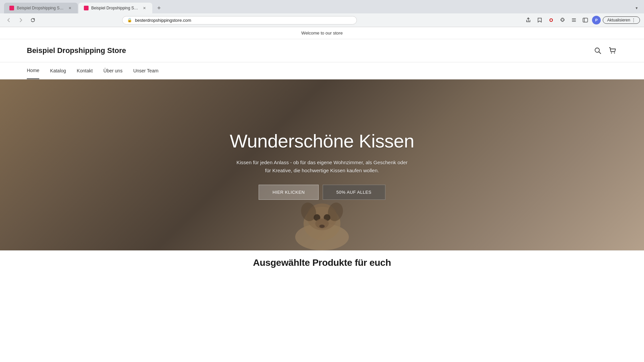 The width and height of the screenshot is (644, 362). What do you see at coordinates (322, 141) in the screenshot?
I see `hero-title: Wunderschöne Kissen` at bounding box center [322, 141].